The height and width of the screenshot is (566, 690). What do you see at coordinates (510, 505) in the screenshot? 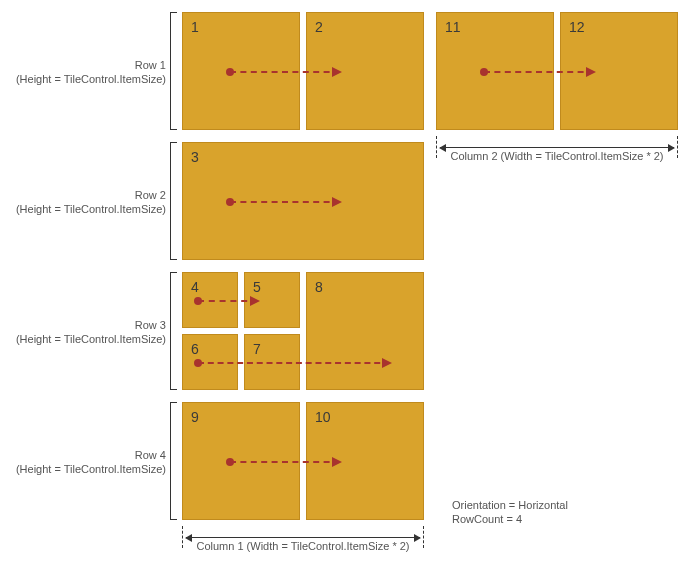
I see `info-line: Orientation = Horizontal` at bounding box center [510, 505].